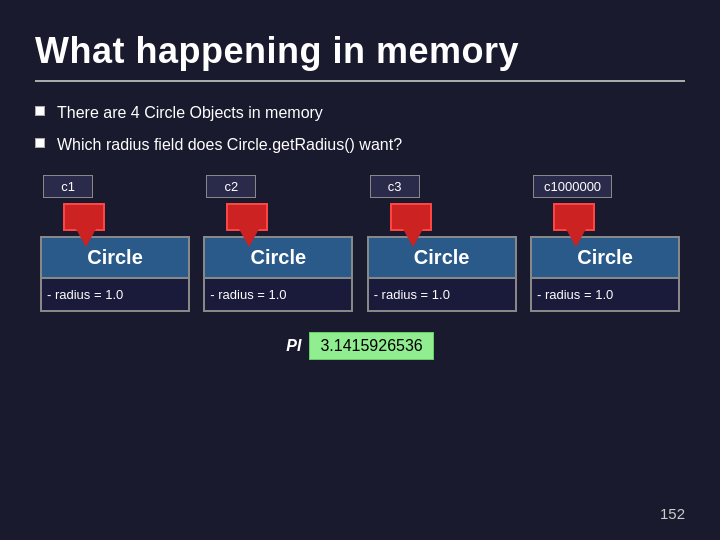 This screenshot has width=720, height=540. I want to click on page-title: What happening in memory, so click(360, 51).